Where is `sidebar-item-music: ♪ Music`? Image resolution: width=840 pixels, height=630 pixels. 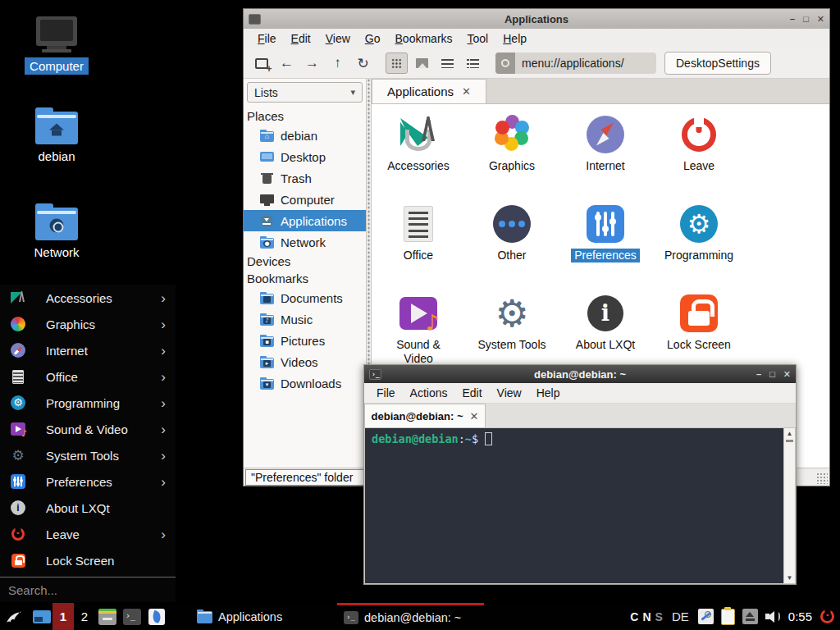 sidebar-item-music: ♪ Music is located at coordinates (305, 319).